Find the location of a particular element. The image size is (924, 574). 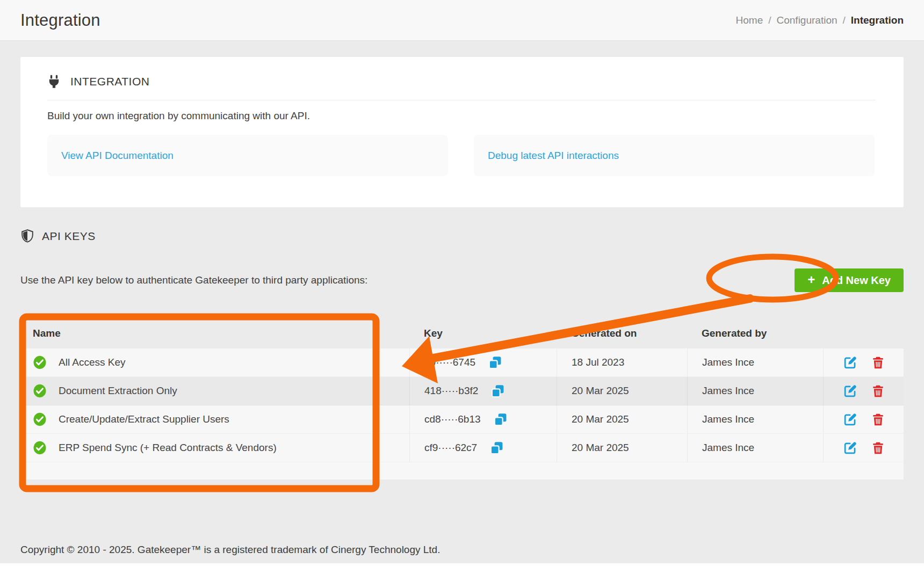

integration-card-header: INTEGRATION is located at coordinates (461, 82).